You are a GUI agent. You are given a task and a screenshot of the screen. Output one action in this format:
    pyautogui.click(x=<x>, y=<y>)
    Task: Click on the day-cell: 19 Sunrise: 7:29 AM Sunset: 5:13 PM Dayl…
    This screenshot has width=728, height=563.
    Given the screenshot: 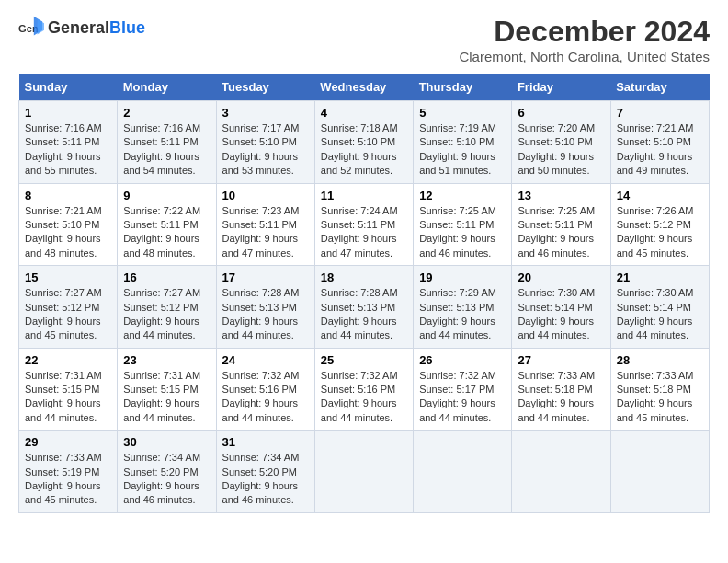 What is the action you would take?
    pyautogui.click(x=463, y=307)
    